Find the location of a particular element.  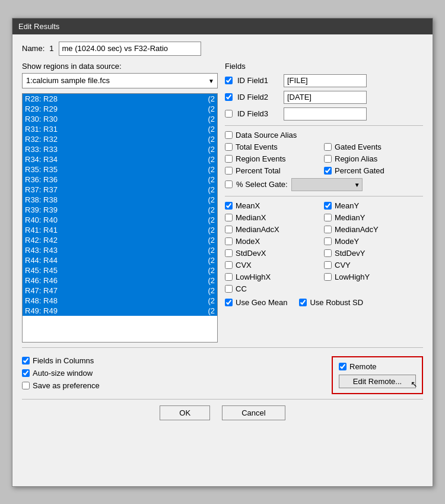

fields-in-columns-checkbox is located at coordinates (26, 361).